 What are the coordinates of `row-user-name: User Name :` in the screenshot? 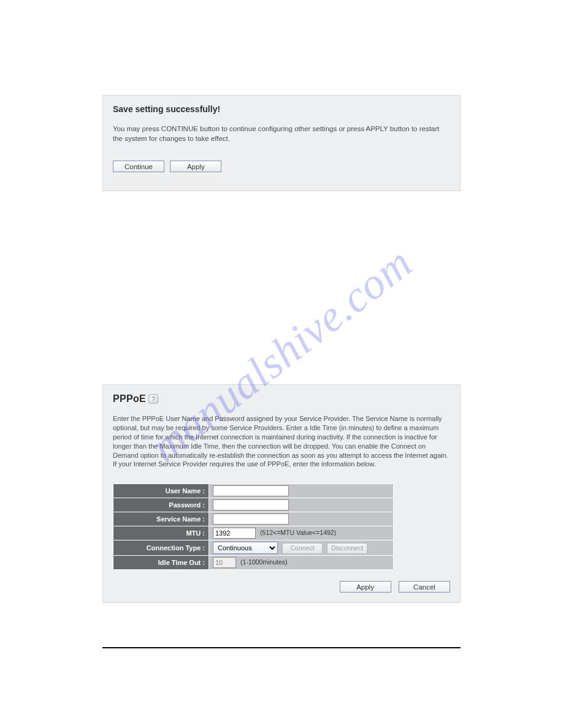 It's located at (254, 491).